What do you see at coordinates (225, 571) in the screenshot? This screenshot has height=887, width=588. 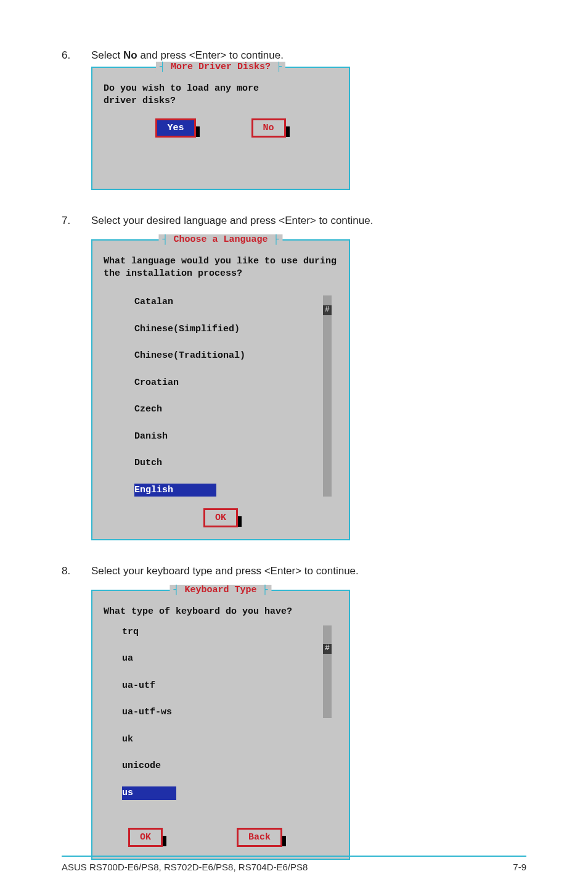 I see `step-text: Select your keyboard type and press <Ent…` at bounding box center [225, 571].